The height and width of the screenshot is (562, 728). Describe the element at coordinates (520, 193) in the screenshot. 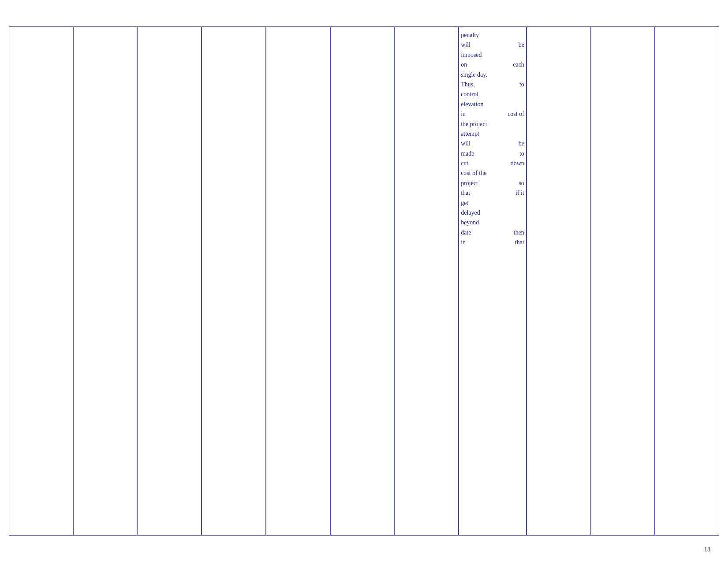

I see `text-right: if it` at that location.